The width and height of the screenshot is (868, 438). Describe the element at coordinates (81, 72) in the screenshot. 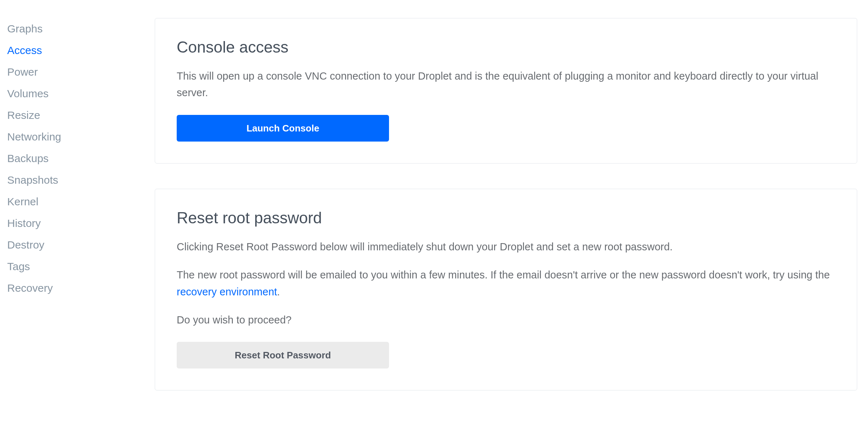

I see `sidebar-item-power: Power` at that location.